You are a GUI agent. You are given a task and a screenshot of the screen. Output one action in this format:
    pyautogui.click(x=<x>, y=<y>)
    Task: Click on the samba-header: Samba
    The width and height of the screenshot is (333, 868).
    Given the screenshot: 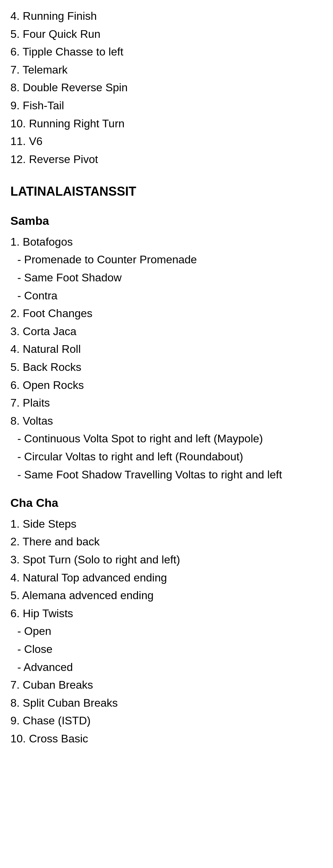 What is the action you would take?
    pyautogui.click(x=166, y=221)
    